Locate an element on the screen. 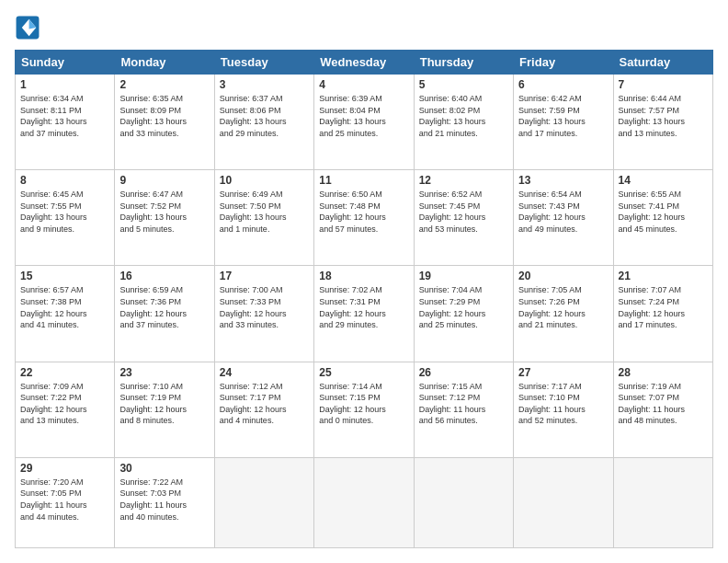  day-info: Sunrise: 6:42 AM Sunset: 7:59 PM Dayligh… is located at coordinates (563, 116).